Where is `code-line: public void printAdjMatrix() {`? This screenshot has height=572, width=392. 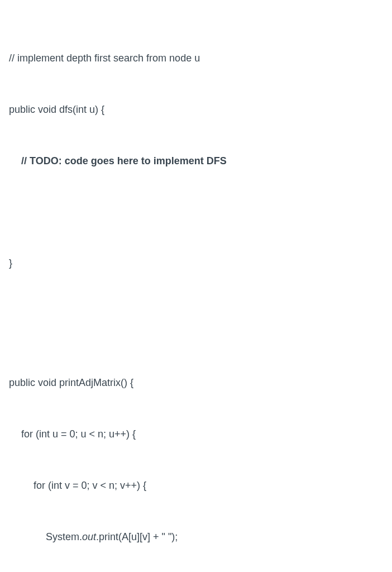
code-line: public void printAdjMatrix() { is located at coordinates (196, 383).